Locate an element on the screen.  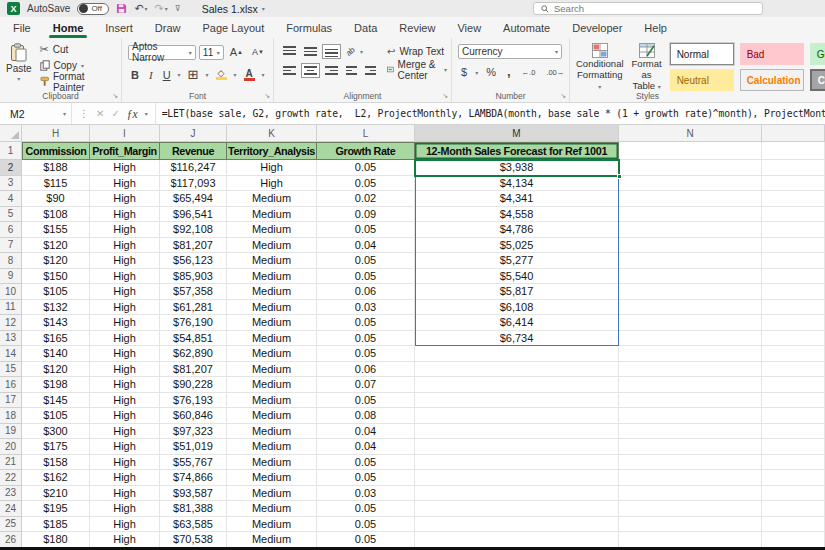
cell-I10: High is located at coordinates (125, 292).